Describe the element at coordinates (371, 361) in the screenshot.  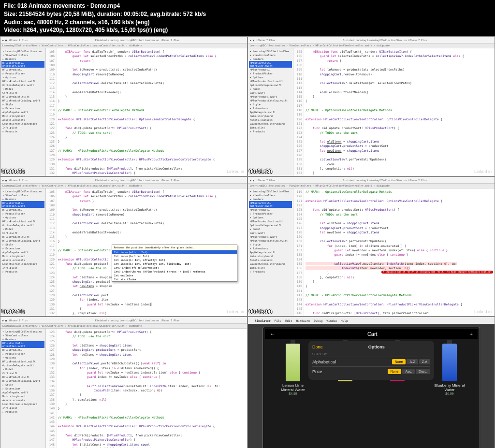
I see `sort-row-alpha: Alphabetical NoneA-ZZ-A` at that location.